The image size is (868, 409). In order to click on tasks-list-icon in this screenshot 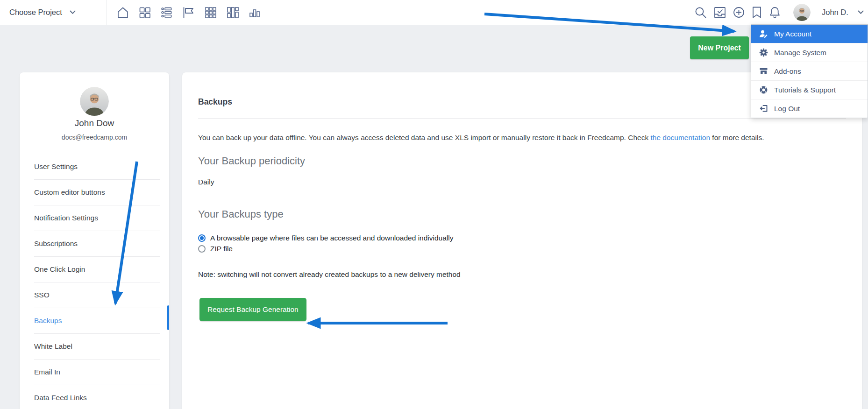, I will do `click(167, 13)`.